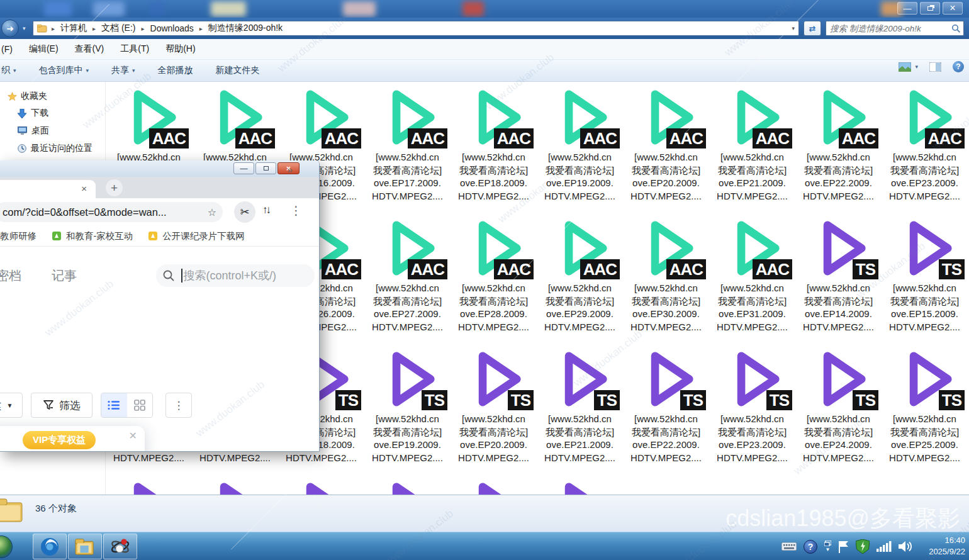 The image size is (969, 560). What do you see at coordinates (580, 486) in the screenshot?
I see `file-item: TS [www.52khd.cn我爱看高清论坛]ove.EP31.2009.HD…` at bounding box center [580, 486].